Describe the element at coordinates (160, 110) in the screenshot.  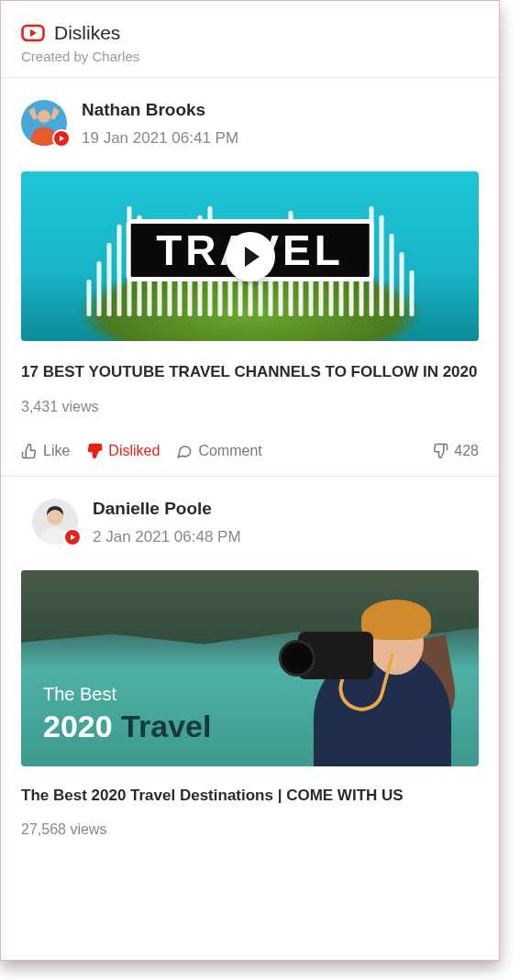
I see `post-author: Nathan Brooks` at that location.